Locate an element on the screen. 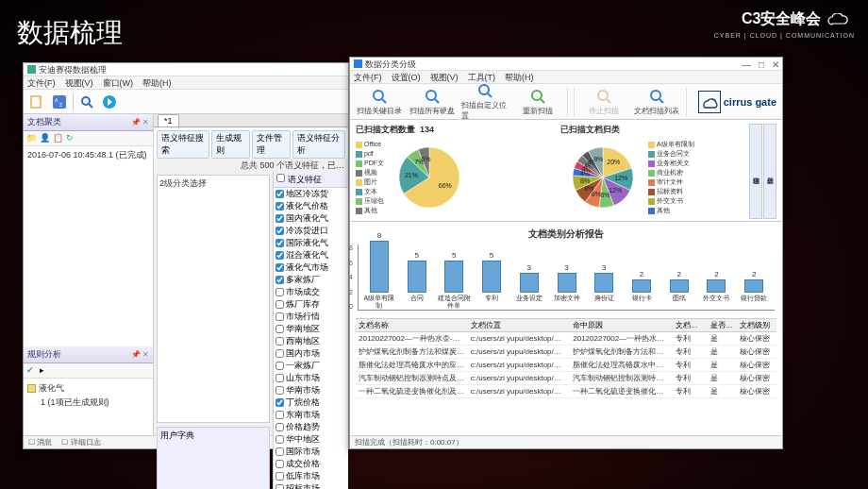  th-name: 文档名称 is located at coordinates (411, 325).